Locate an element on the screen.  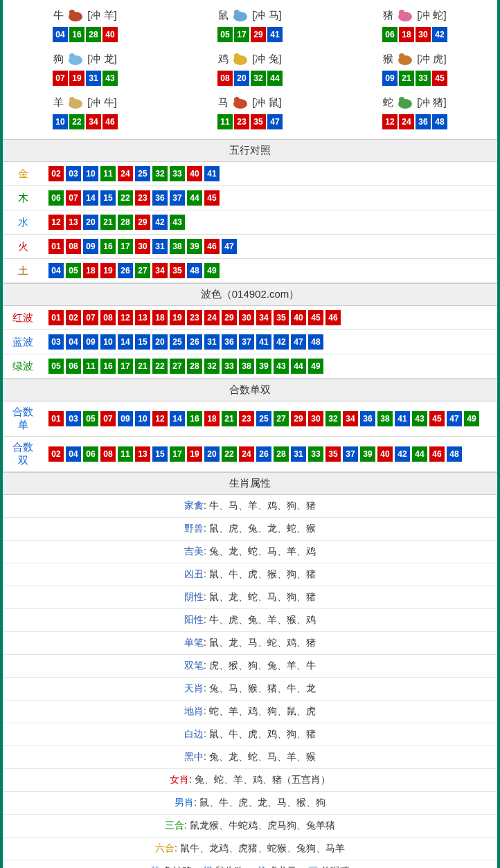
number-badge: 23 is located at coordinates (143, 198).